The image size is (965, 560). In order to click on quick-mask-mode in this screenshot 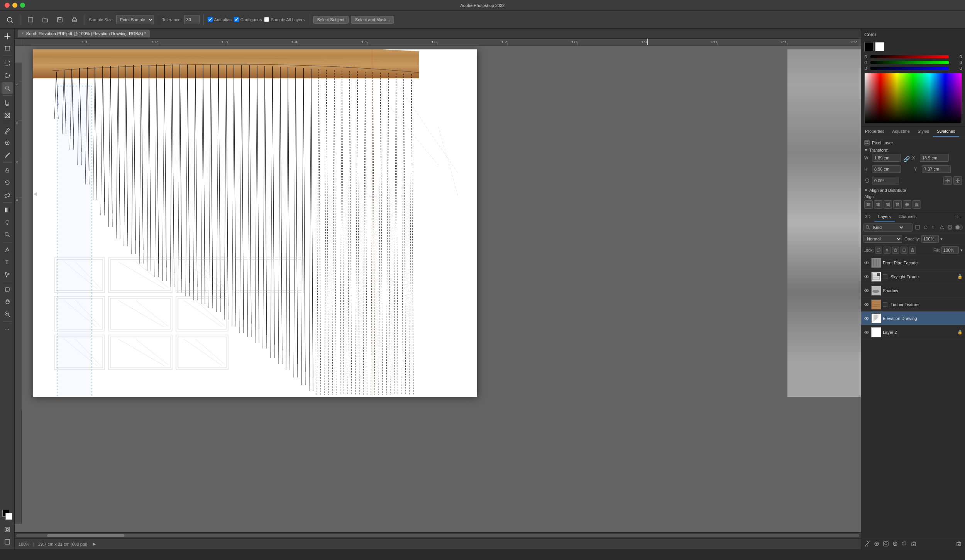, I will do `click(7, 530)`.